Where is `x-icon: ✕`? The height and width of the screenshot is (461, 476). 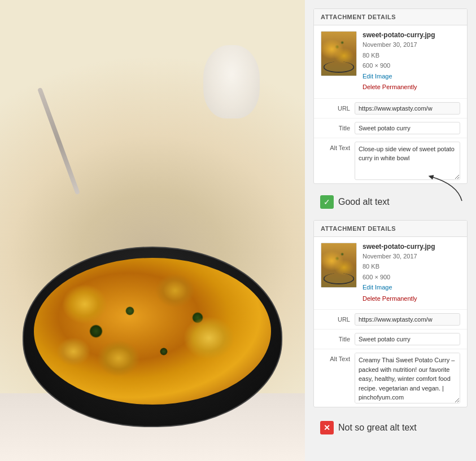 x-icon: ✕ is located at coordinates (327, 428).